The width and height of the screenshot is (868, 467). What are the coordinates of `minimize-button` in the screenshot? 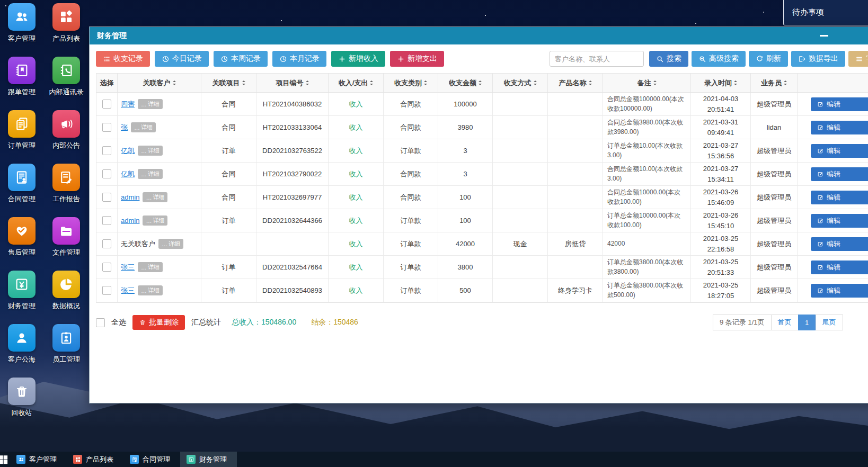 It's located at (824, 36).